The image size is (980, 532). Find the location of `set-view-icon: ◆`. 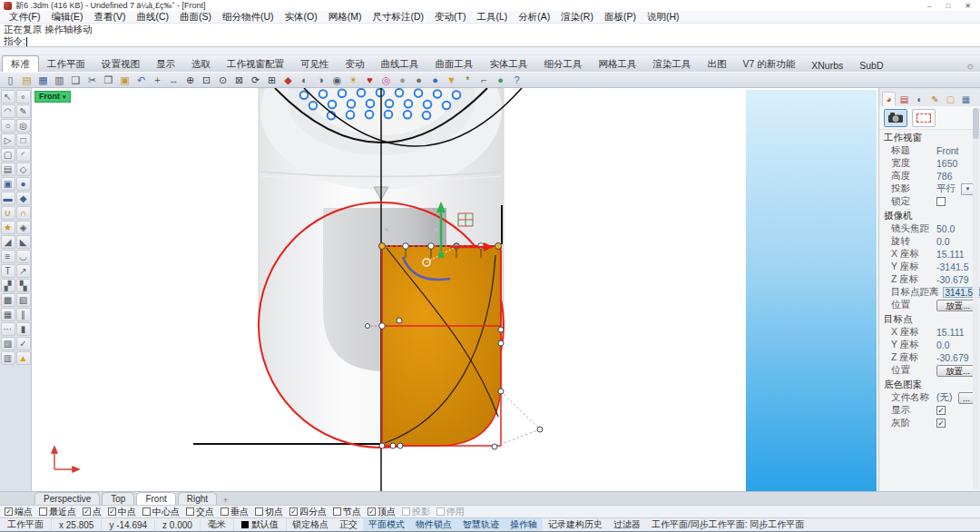

set-view-icon: ◆ is located at coordinates (289, 80).